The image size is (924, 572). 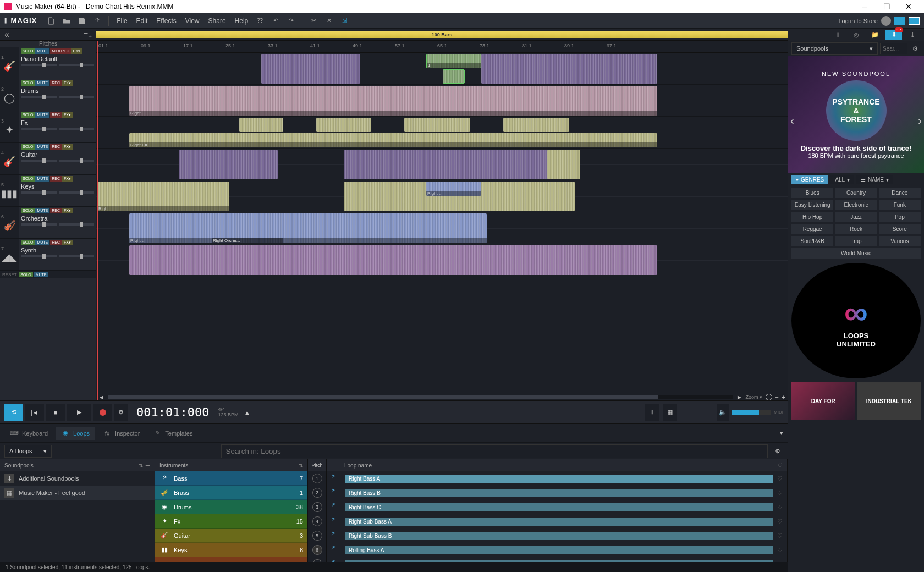 What do you see at coordinates (856, 241) in the screenshot?
I see `genre-pill: Trap` at bounding box center [856, 241].